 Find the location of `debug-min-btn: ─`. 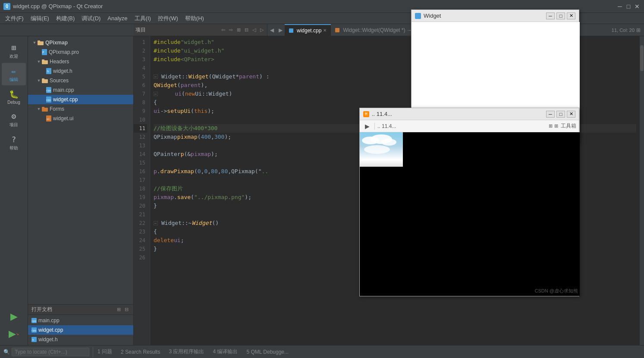

debug-min-btn: ─ is located at coordinates (550, 114).